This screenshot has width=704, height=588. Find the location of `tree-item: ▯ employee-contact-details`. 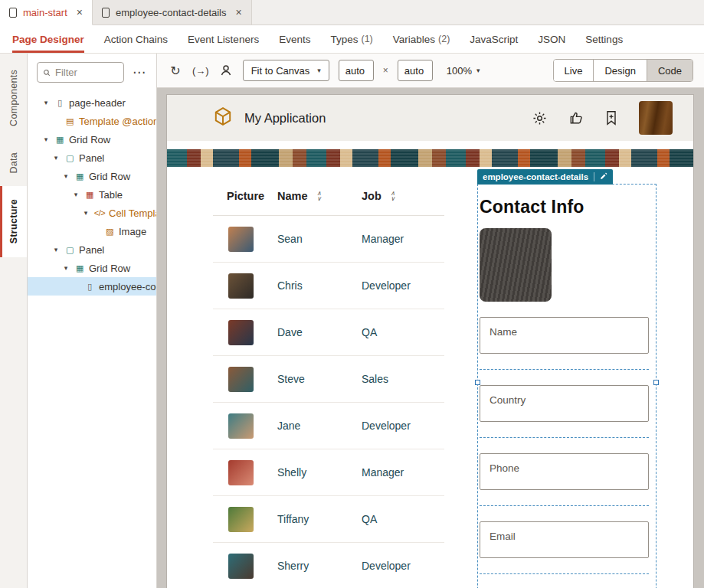

tree-item: ▯ employee-contact-details is located at coordinates (92, 286).